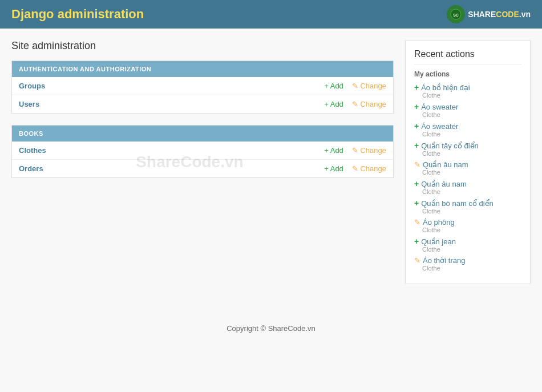 Image resolution: width=542 pixels, height=392 pixels. I want to click on groups-actions: + Add ✎ Change, so click(355, 86).